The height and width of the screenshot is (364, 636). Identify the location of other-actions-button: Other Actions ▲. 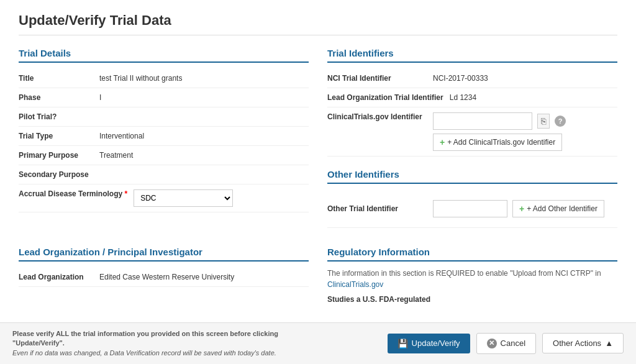
(583, 343).